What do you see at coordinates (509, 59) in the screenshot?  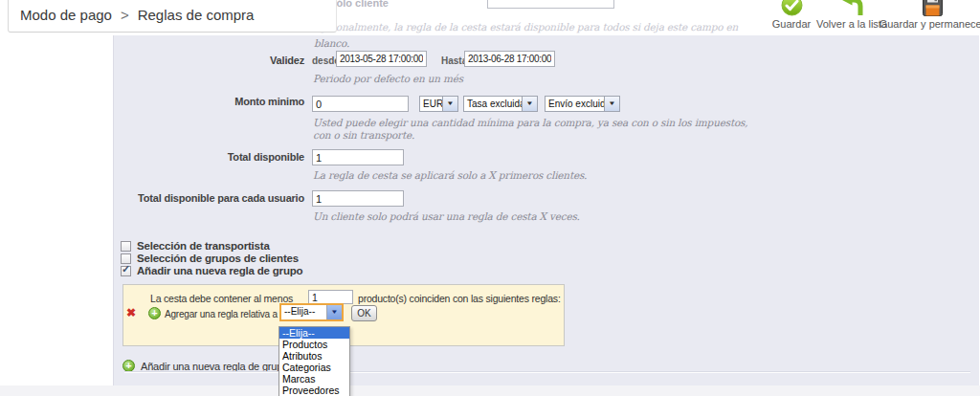 I see `validity-to-input` at bounding box center [509, 59].